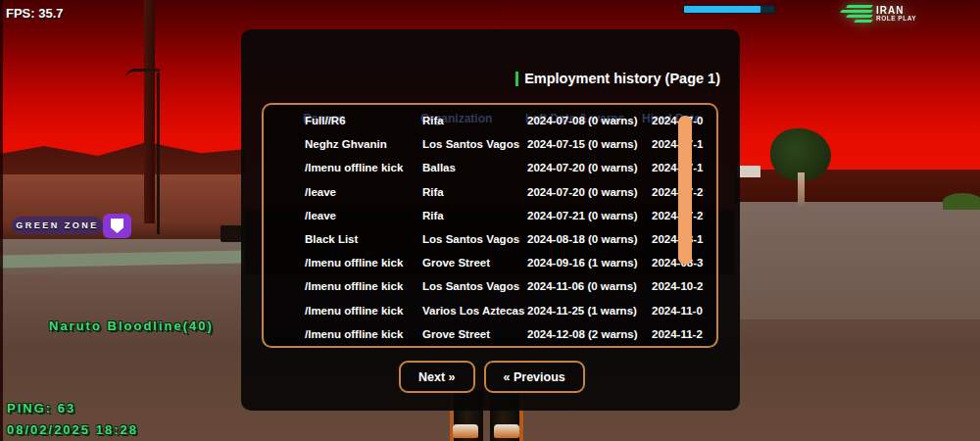 Image resolution: width=980 pixels, height=441 pixels. I want to click on cell-hired_date: 2024-11-2, so click(677, 334).